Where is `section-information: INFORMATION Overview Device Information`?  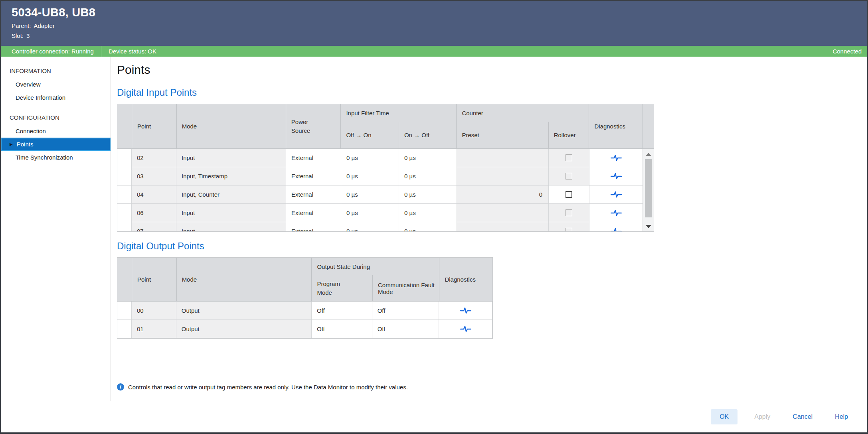
section-information: INFORMATION Overview Device Information is located at coordinates (56, 84).